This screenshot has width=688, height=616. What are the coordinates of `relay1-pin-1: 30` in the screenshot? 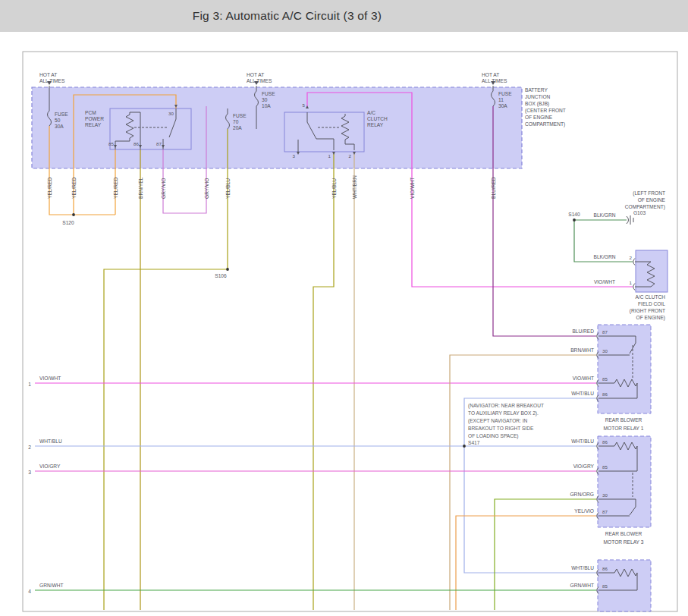 It's located at (605, 350).